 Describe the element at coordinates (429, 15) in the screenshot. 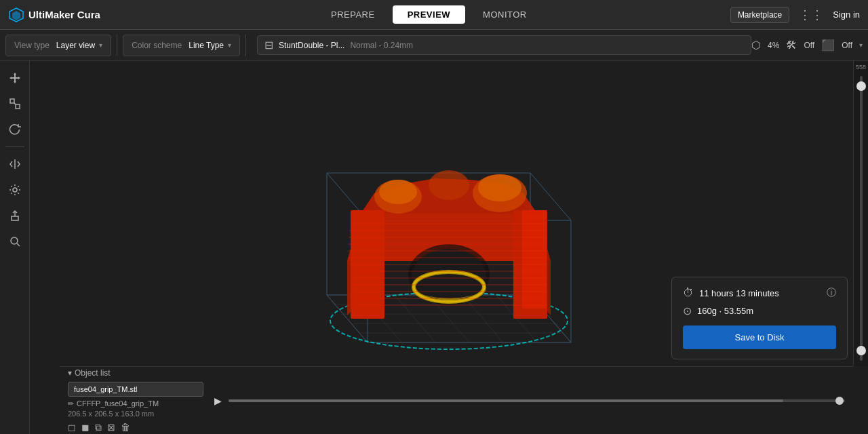

I see `tab-preview: PREVIEW` at that location.